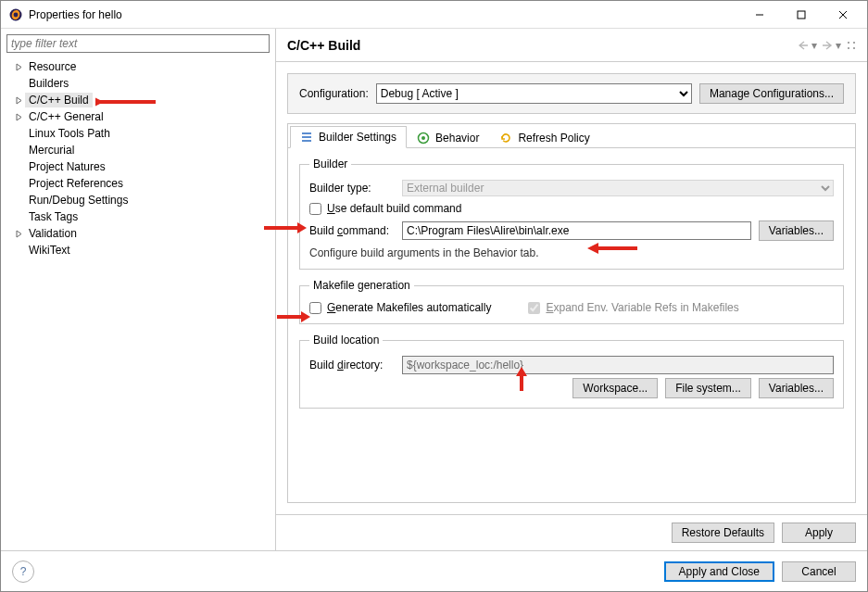 The height and width of the screenshot is (592, 868). What do you see at coordinates (409, 308) in the screenshot?
I see `generate-makefiles-label: Generate Makefiles automatically` at bounding box center [409, 308].